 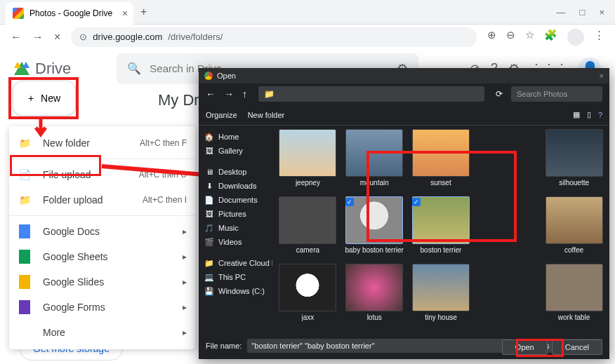 I want to click on filename-label: File name:, so click(x=223, y=346).